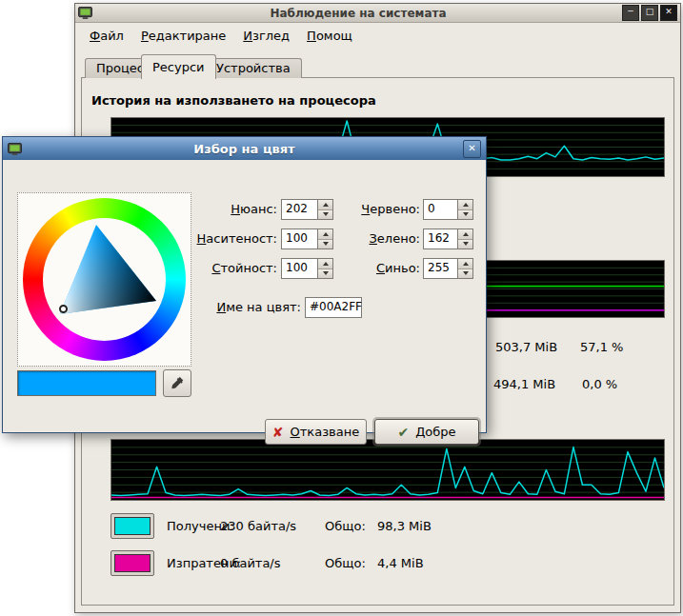 The image size is (683, 616). I want to click on green-label: Зелено:, so click(373, 238).